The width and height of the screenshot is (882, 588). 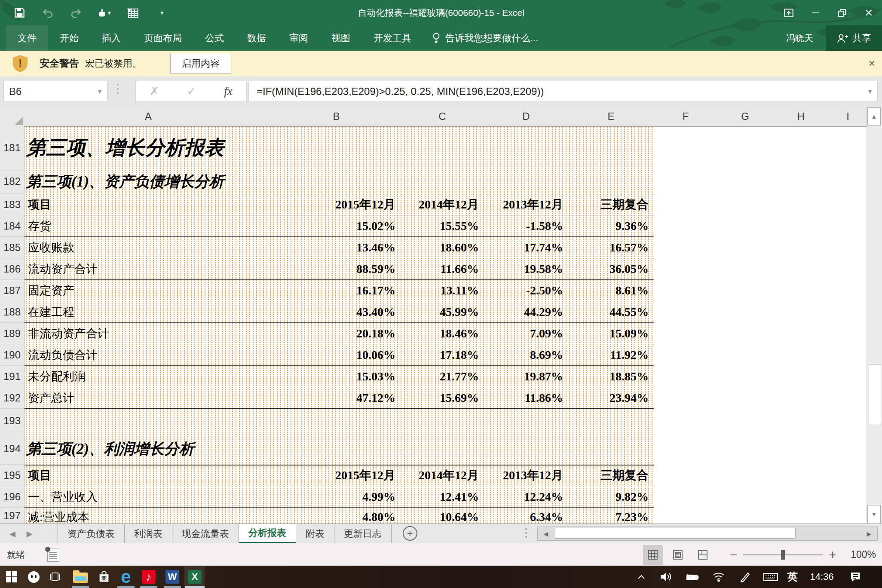 What do you see at coordinates (692, 577) in the screenshot?
I see `battery-button` at bounding box center [692, 577].